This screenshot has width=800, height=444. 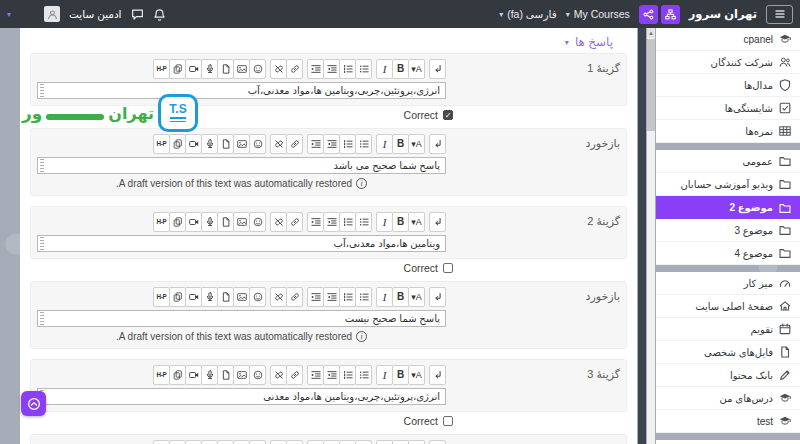 What do you see at coordinates (728, 442) in the screenshot?
I see `drawer-item: مدیریت سایت` at bounding box center [728, 442].